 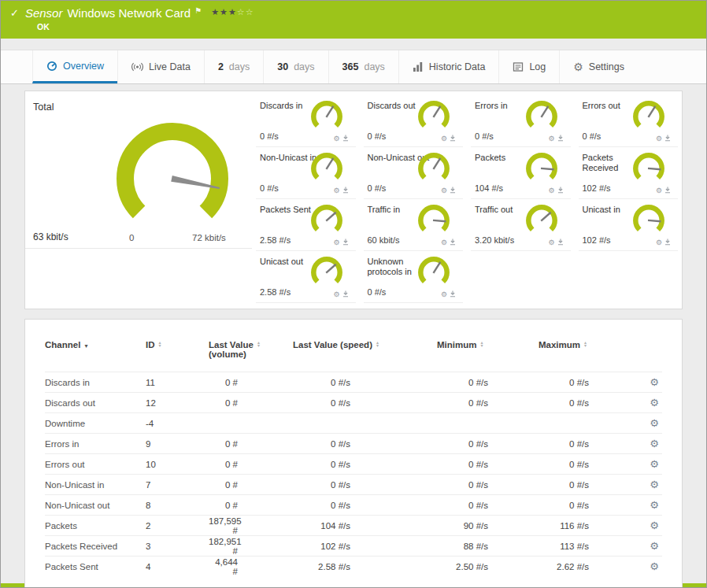 I want to click on cell-channel: Non-Unicast in, so click(x=95, y=485).